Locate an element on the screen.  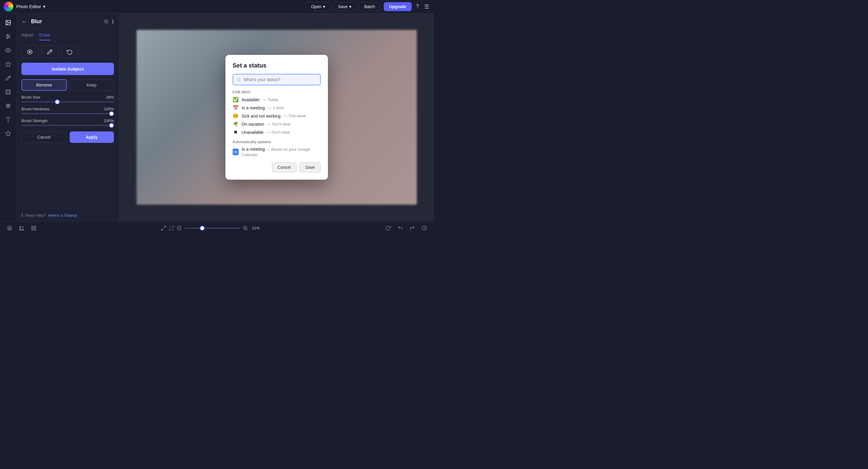
brush-size-slider is located at coordinates (68, 102).